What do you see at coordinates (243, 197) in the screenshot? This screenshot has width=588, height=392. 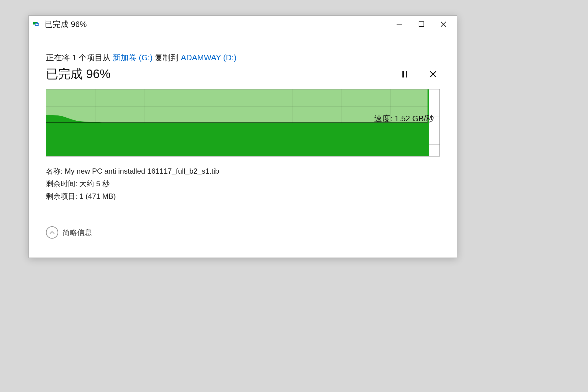 I see `detail-items-remaining: 剩余项目: 1 (471 MB)` at bounding box center [243, 197].